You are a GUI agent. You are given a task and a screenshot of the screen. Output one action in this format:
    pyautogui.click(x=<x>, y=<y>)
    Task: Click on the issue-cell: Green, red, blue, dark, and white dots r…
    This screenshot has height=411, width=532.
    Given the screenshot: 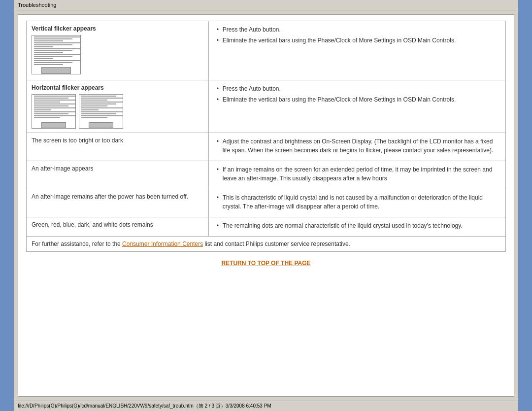 What is the action you would take?
    pyautogui.click(x=118, y=227)
    